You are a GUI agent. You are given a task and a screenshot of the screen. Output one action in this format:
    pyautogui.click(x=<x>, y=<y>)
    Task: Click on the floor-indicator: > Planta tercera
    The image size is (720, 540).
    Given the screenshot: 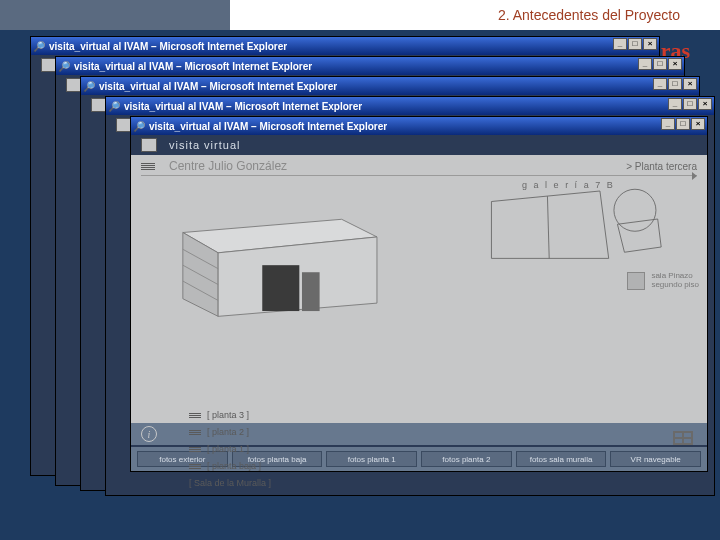 What is the action you would take?
    pyautogui.click(x=662, y=166)
    